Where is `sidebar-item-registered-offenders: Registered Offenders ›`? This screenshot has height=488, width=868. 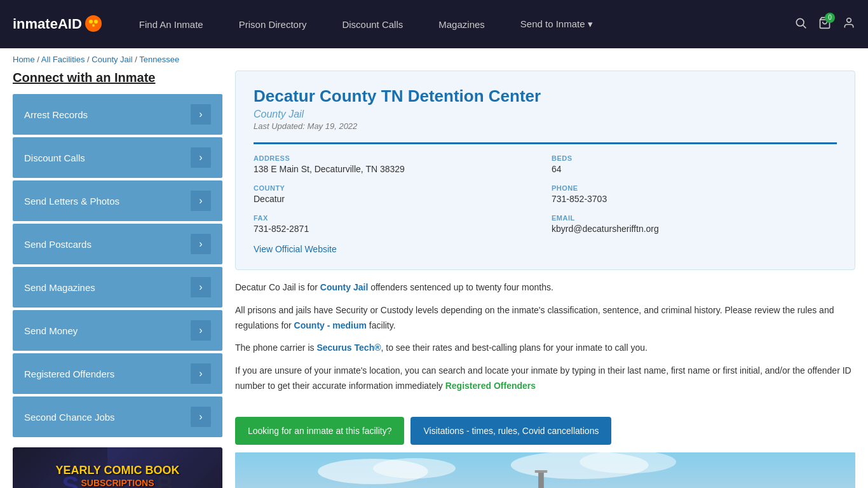
sidebar-item-registered-offenders: Registered Offenders › is located at coordinates (118, 374).